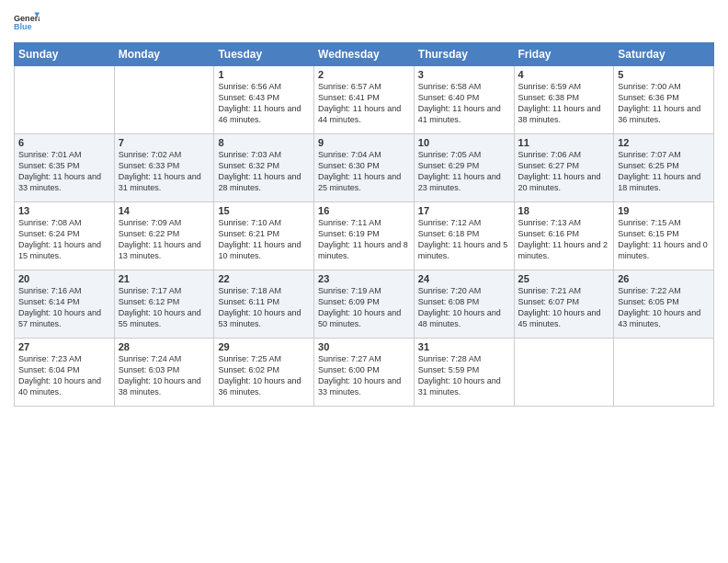 The height and width of the screenshot is (563, 728). Describe the element at coordinates (664, 236) in the screenshot. I see `calendar-cell: 19Sunrise: 7:15 AM Sunset: 6:15 PM Dayli…` at that location.